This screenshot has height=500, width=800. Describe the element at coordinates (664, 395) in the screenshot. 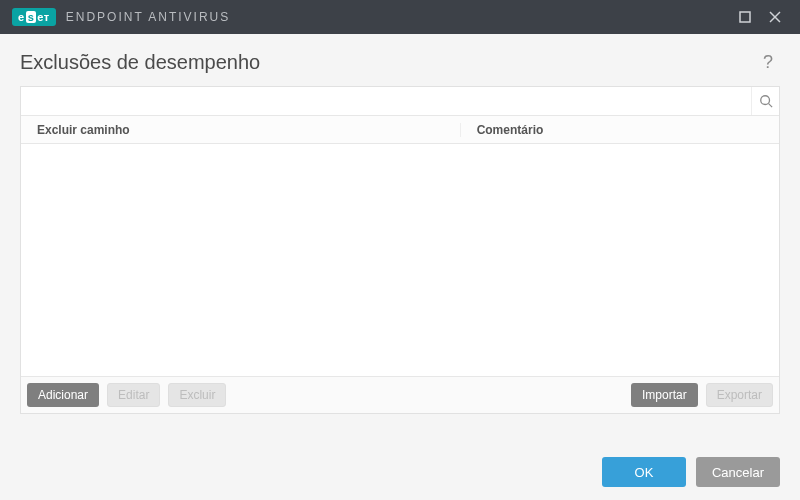

I see `import-button: Importar` at that location.